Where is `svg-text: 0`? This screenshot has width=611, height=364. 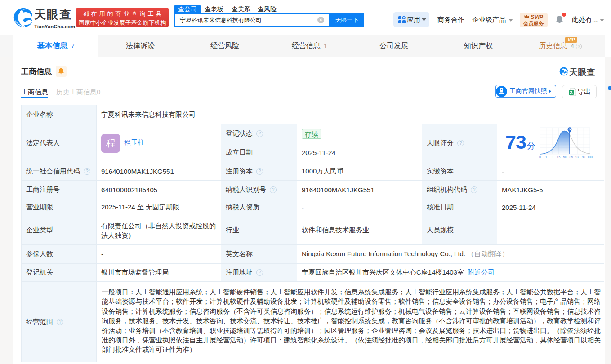 svg-text: 0 is located at coordinates (540, 157).